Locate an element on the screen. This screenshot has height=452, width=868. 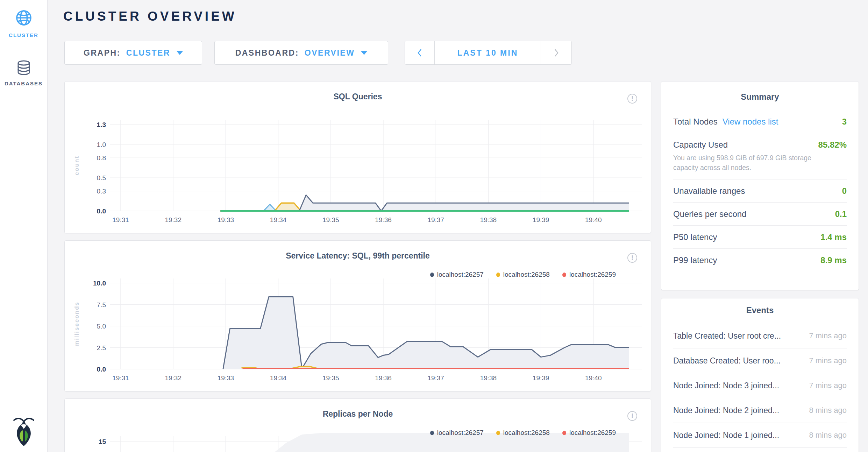
graph-dropdown-value: CLUSTER is located at coordinates (148, 53).